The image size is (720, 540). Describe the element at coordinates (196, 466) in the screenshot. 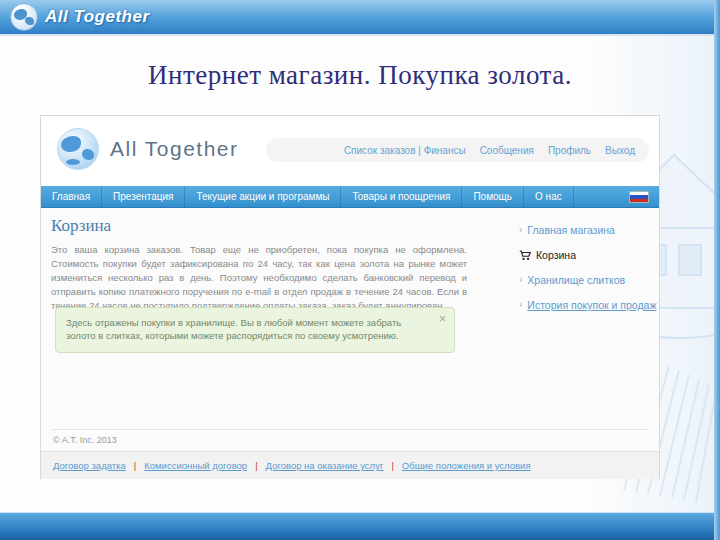

I see `footer-link-commission-contract: Комиссионный договор` at that location.